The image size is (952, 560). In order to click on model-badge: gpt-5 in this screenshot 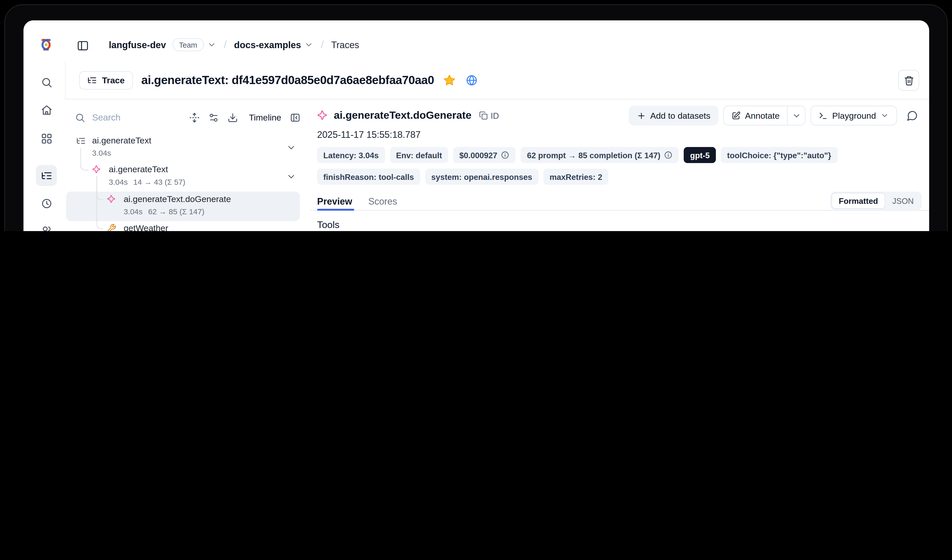, I will do `click(700, 155)`.